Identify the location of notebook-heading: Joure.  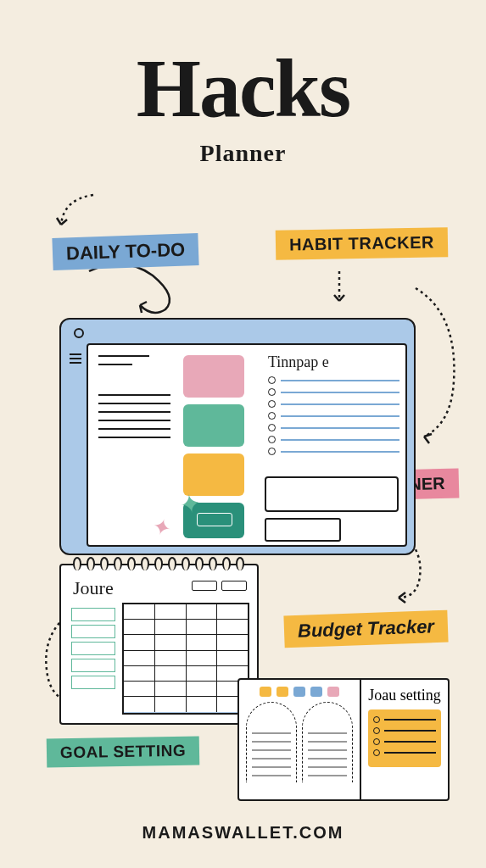
(93, 588).